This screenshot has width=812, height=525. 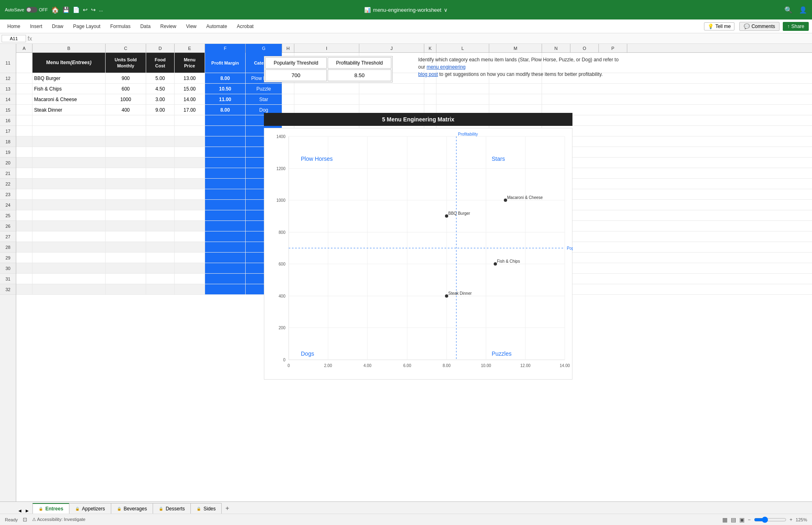 I want to click on menu-insert: Insert, so click(x=36, y=26).